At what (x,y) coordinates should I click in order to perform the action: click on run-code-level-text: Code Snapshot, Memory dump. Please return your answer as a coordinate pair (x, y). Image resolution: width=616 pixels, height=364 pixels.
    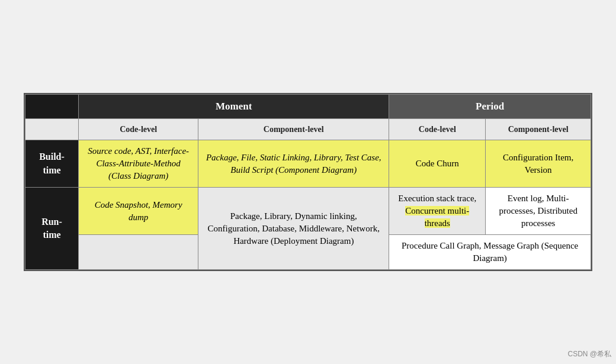
    Looking at the image, I should click on (139, 211).